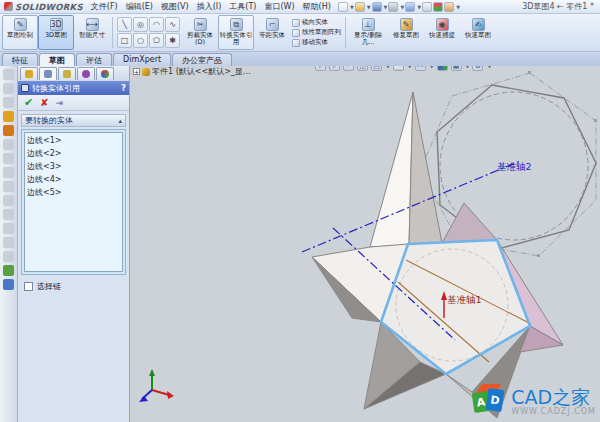 The width and height of the screenshot is (600, 422). What do you see at coordinates (29, 74) in the screenshot?
I see `featuremanager-tab` at bounding box center [29, 74].